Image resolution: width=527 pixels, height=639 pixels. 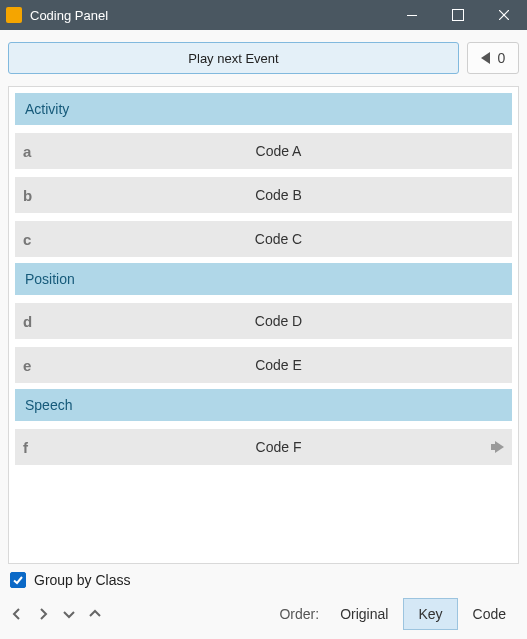 I want to click on toolbar: Play next Event 0, so click(x=264, y=58).